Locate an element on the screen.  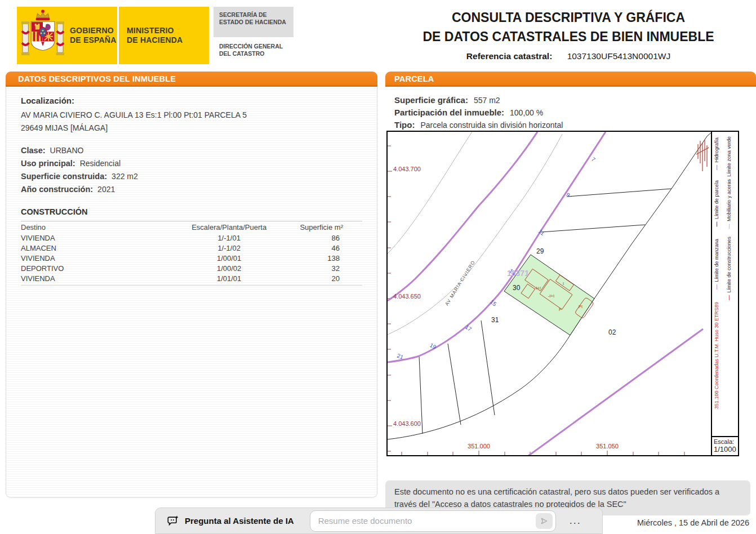
tipo-label: Tipo: is located at coordinates (404, 125).